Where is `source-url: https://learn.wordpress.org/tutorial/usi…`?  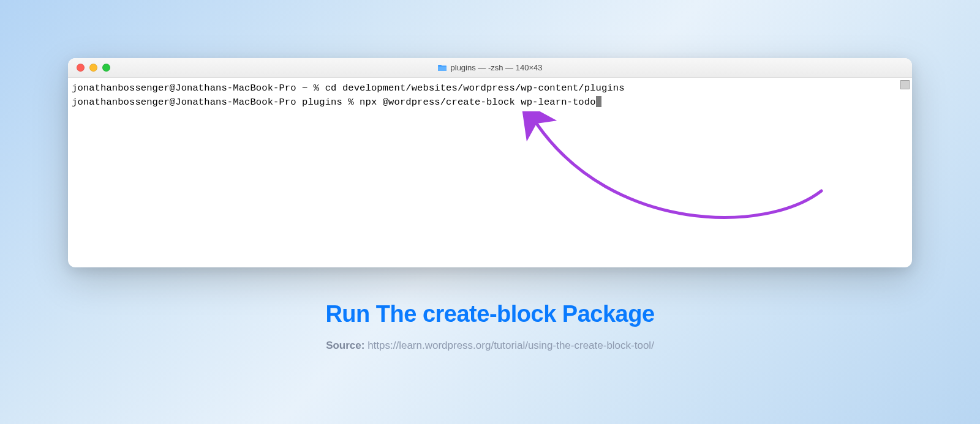 source-url: https://learn.wordpress.org/tutorial/usi… is located at coordinates (511, 345).